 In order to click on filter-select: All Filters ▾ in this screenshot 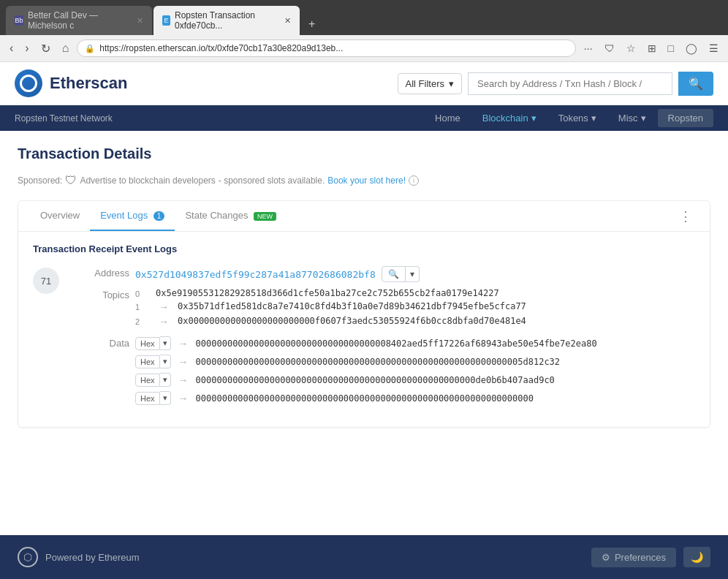, I will do `click(430, 83)`.